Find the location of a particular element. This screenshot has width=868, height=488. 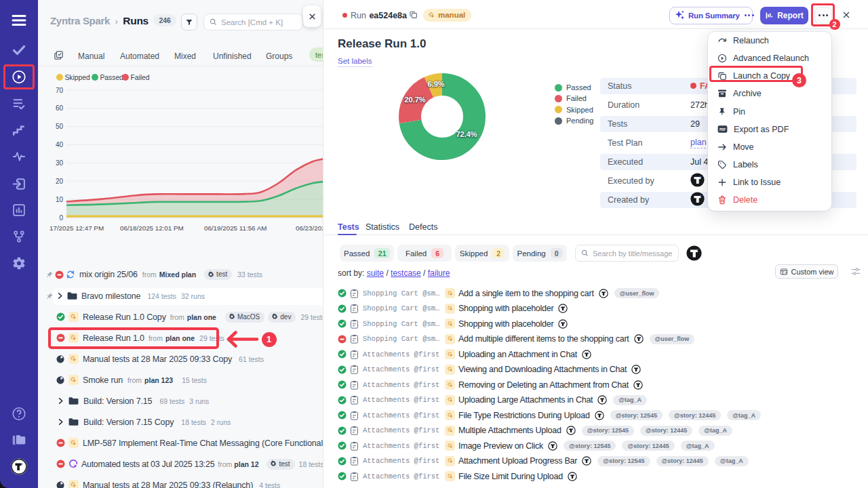

svg-text: Passed is located at coordinates (113, 77).